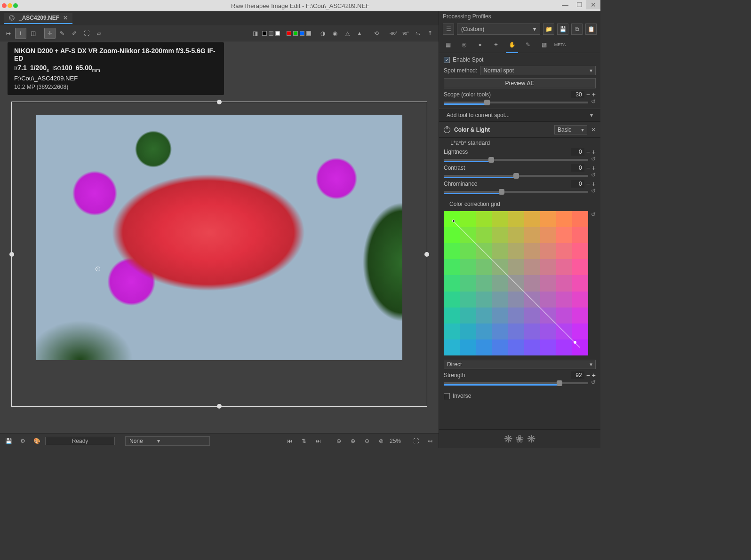 The image size is (751, 560). I want to click on strength-plus: +, so click(594, 375).